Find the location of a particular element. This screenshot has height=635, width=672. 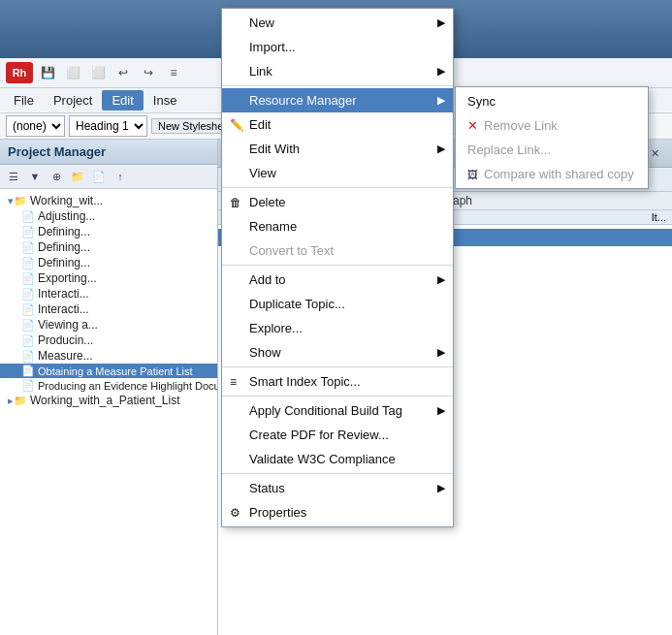

list-item: 📄 Measure... is located at coordinates (109, 356).